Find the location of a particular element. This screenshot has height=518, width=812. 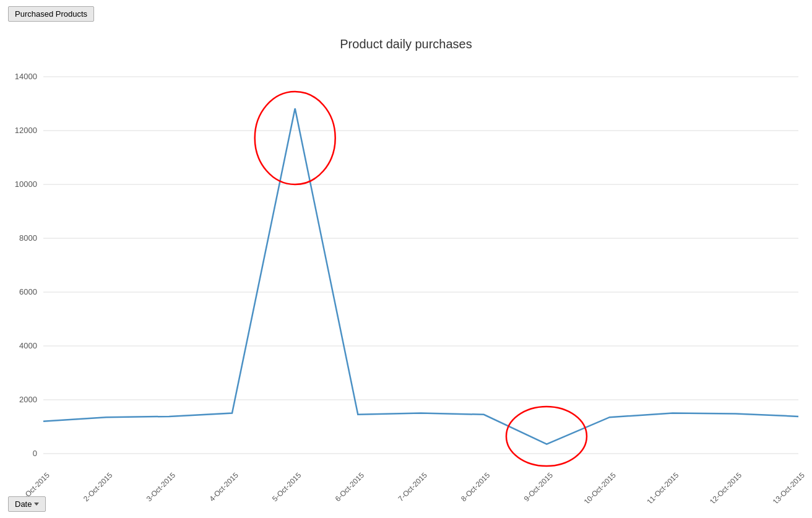

svg-text: 0 is located at coordinates (35, 453).